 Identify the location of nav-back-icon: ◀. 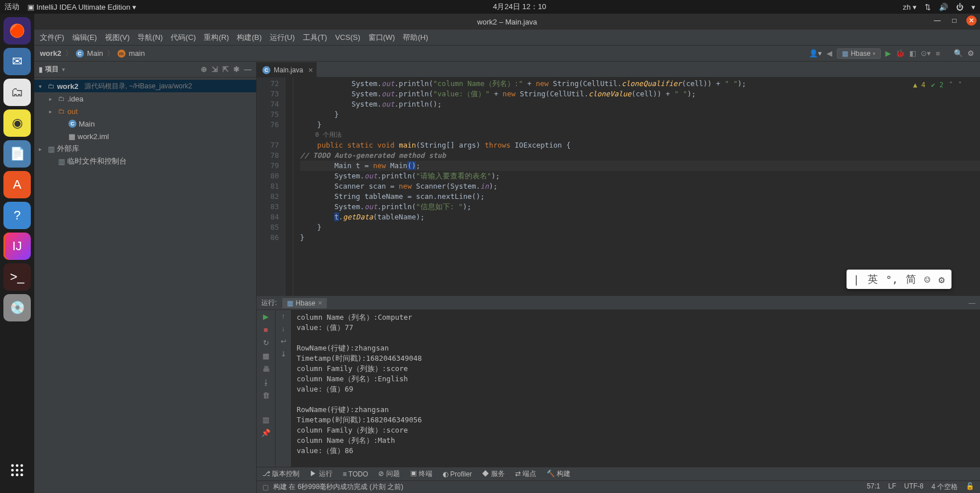
(829, 54).